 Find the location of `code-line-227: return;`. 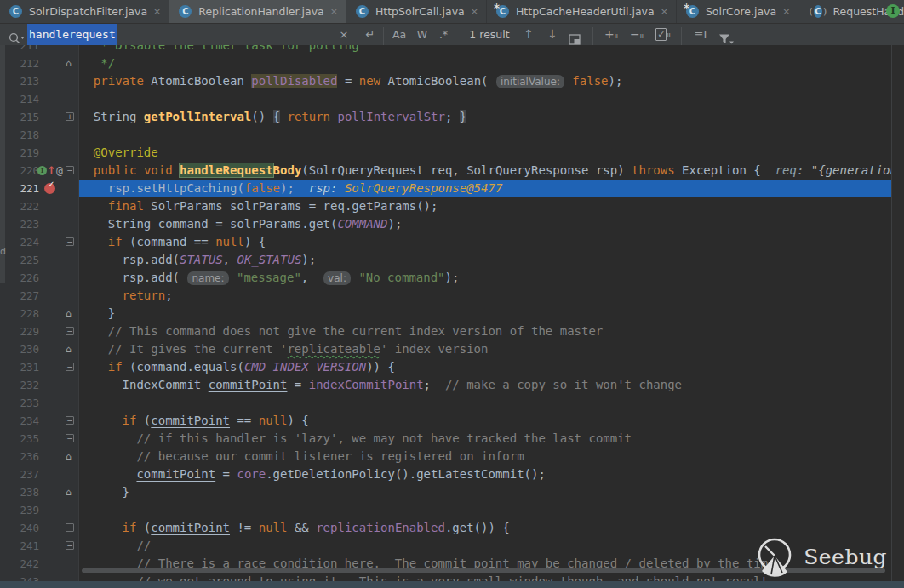

code-line-227: return; is located at coordinates (485, 296).